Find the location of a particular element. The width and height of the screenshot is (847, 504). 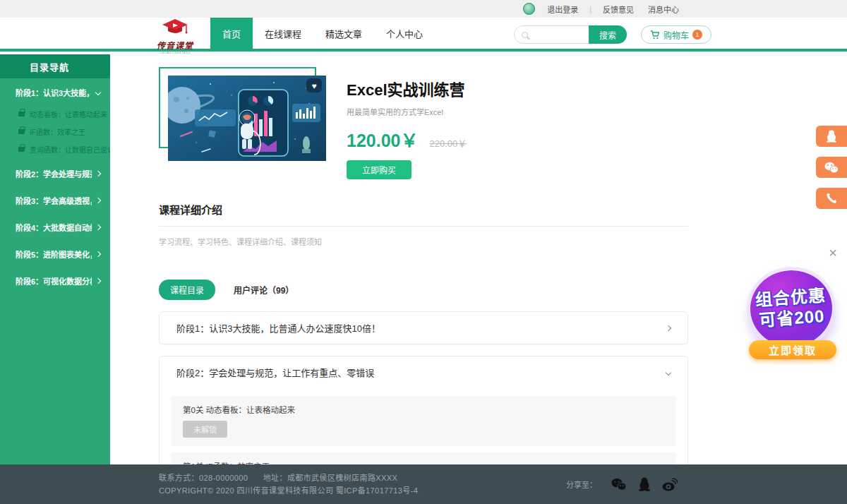

accordion-stage-2: 阶段2：学会处理与规范，让工作有重点、零错误 第0关 动态看板：让表格动起来 未… is located at coordinates (424, 410).